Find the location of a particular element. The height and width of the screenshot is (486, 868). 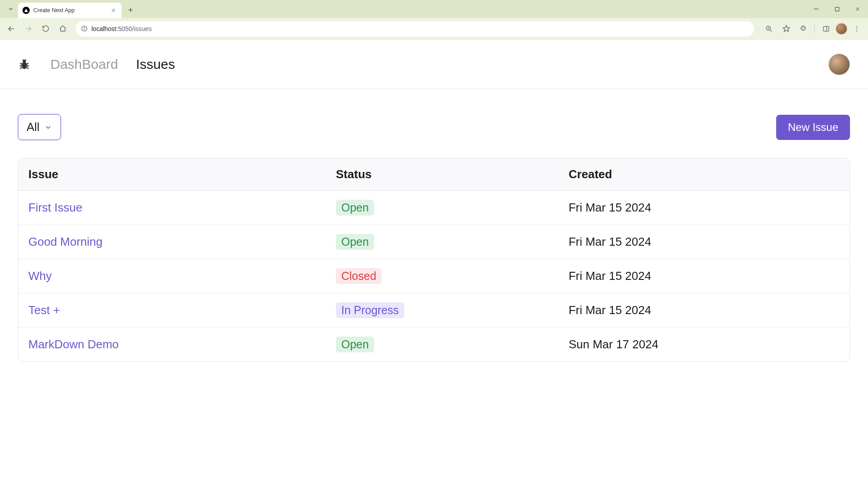

extensions-icon is located at coordinates (803, 29).